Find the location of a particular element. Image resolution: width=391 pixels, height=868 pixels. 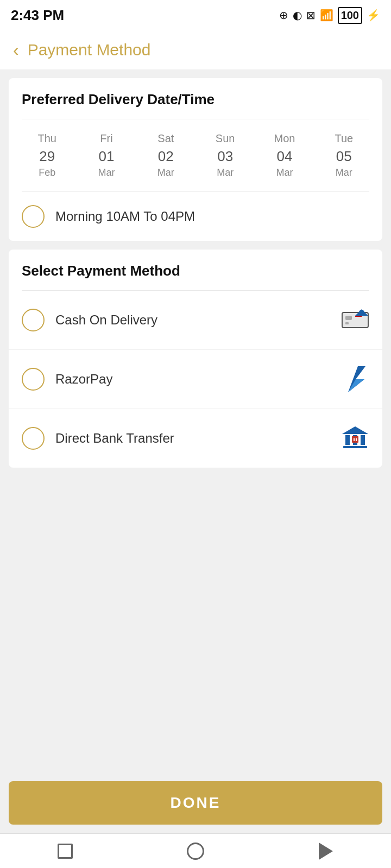

day-name: Sun is located at coordinates (225, 139).